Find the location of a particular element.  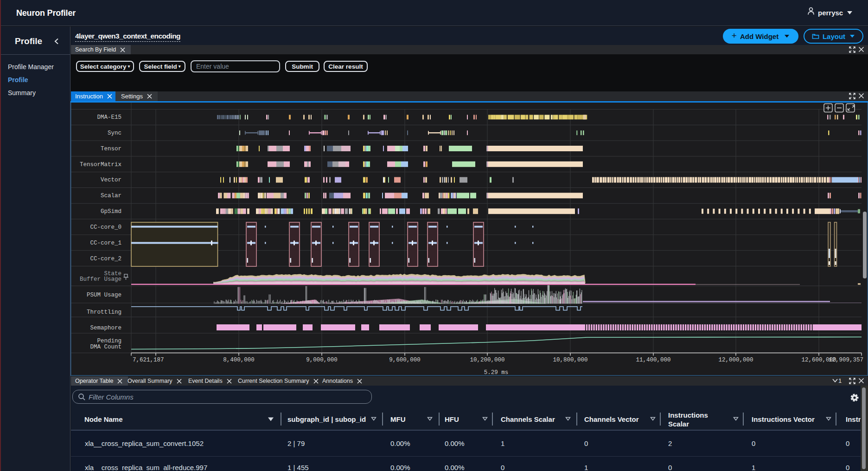

svg-text: DMA Count is located at coordinates (106, 347).